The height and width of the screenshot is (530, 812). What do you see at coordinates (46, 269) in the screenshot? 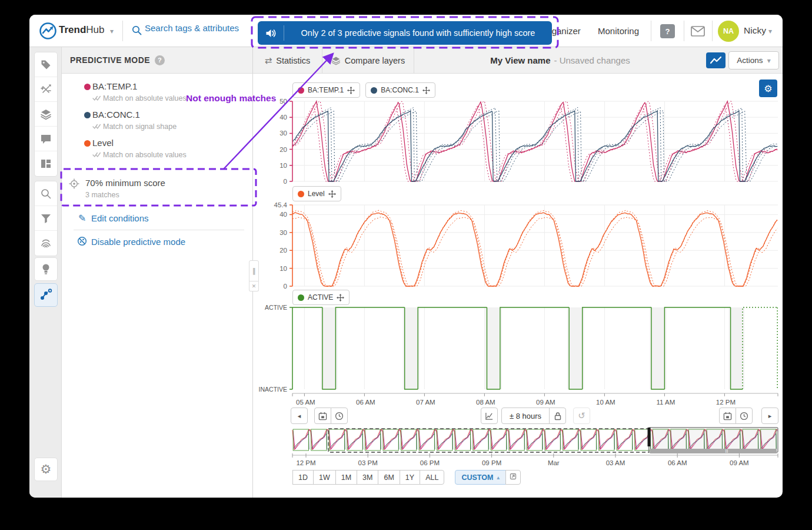
I see `rail-item-ideas` at bounding box center [46, 269].